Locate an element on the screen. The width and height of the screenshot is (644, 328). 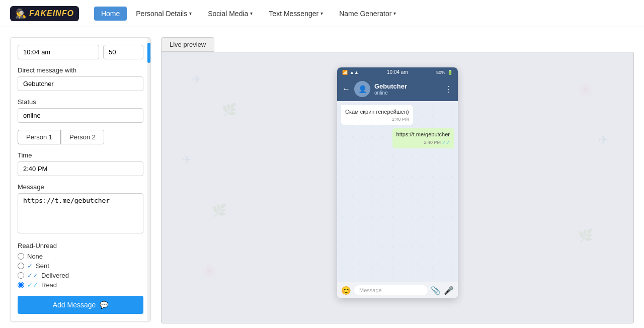
radio-none is located at coordinates (21, 257).